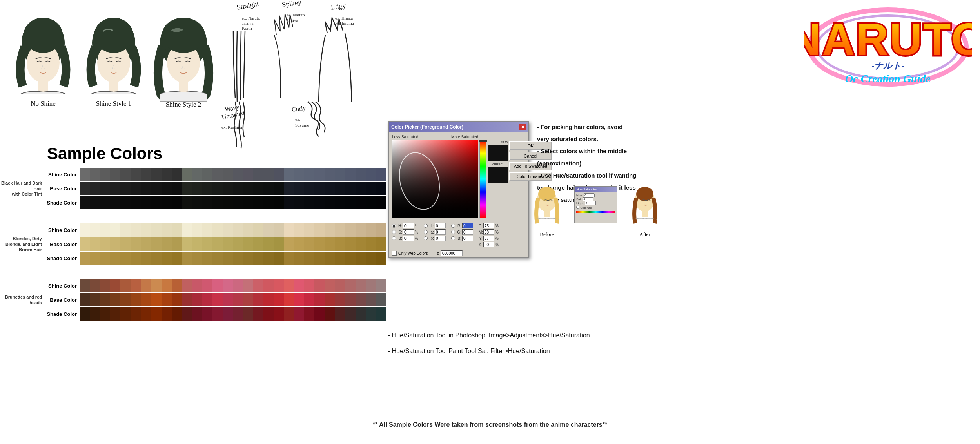 The image size is (980, 444). What do you see at coordinates (292, 20) in the screenshot?
I see `svg-text: Jiraiya` at bounding box center [292, 20].